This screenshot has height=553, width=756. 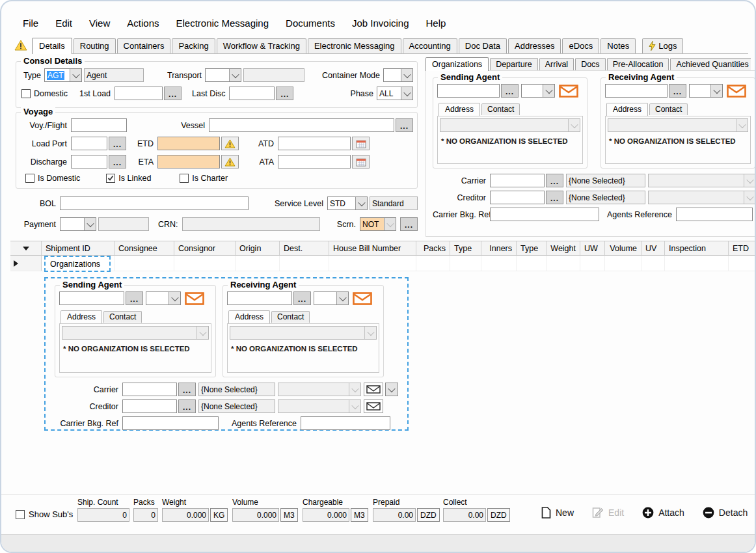 I want to click on column-header-type1: Type, so click(x=466, y=249).